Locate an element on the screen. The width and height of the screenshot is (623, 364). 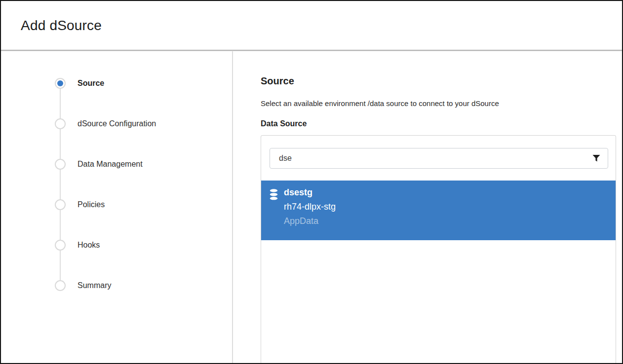
wizard-step-summary: Summary is located at coordinates (143, 286).